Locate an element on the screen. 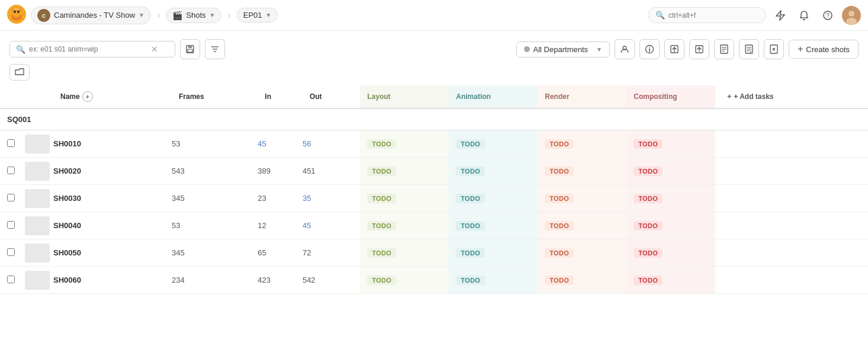 The height and width of the screenshot is (352, 868). person-filter-btn is located at coordinates (625, 49).